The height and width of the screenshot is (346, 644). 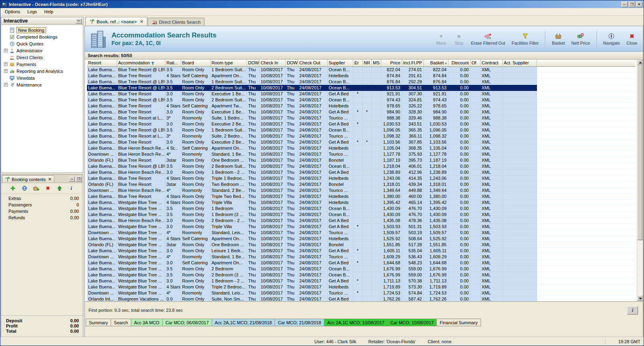 I want to click on sidebar-item-maintenance: +Maintenance, so click(x=42, y=84).